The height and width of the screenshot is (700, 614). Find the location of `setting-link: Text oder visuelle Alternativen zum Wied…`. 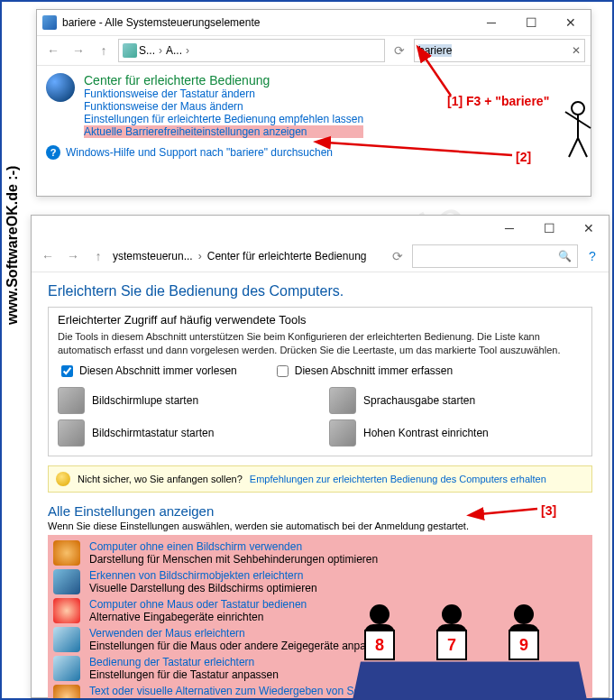

setting-link: Text oder visuelle Alternativen zum Wied… is located at coordinates (231, 691).